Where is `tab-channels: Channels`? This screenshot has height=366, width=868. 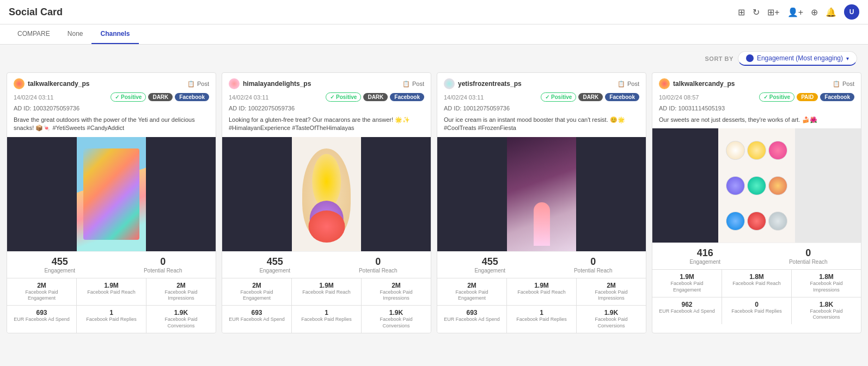
tab-channels: Channels is located at coordinates (115, 34).